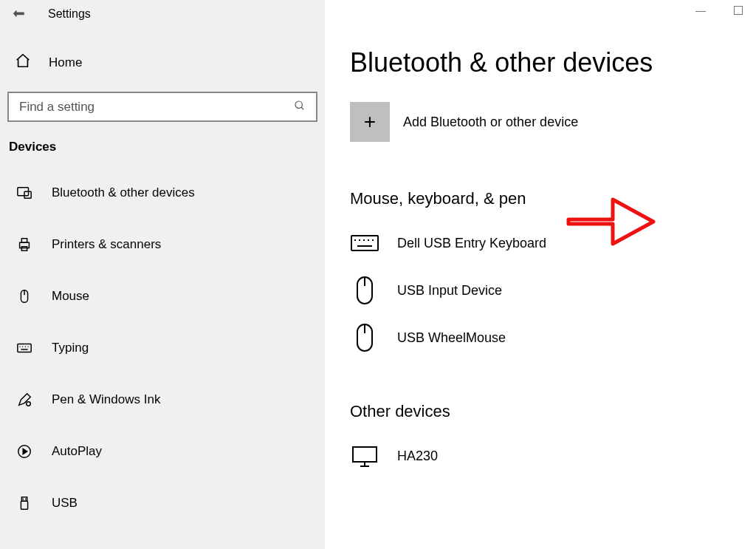  Describe the element at coordinates (162, 245) in the screenshot. I see `sidebar-item-printers: Printers & scanners` at that location.